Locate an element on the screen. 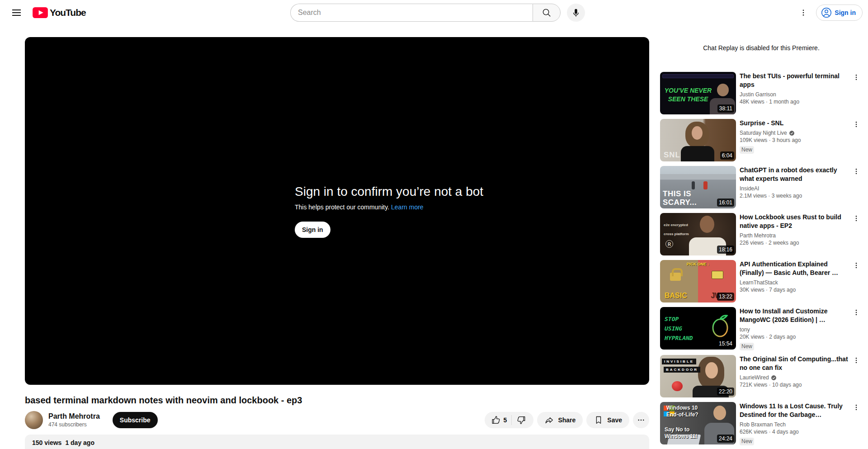  video-stats: 109K views · 3 hours ago is located at coordinates (770, 140).